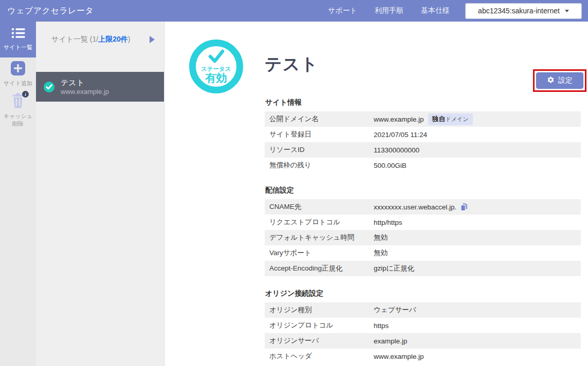 Image resolution: width=588 pixels, height=366 pixels. I want to click on section-origin-settings: オリジン接続設定 オリジン種別 ウェブサーバ オリジンプロトコル https オ…, so click(422, 326).